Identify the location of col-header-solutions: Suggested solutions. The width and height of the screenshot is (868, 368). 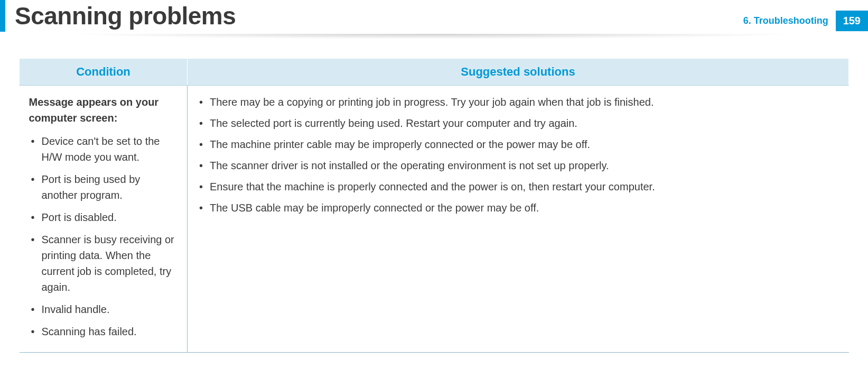
(518, 72).